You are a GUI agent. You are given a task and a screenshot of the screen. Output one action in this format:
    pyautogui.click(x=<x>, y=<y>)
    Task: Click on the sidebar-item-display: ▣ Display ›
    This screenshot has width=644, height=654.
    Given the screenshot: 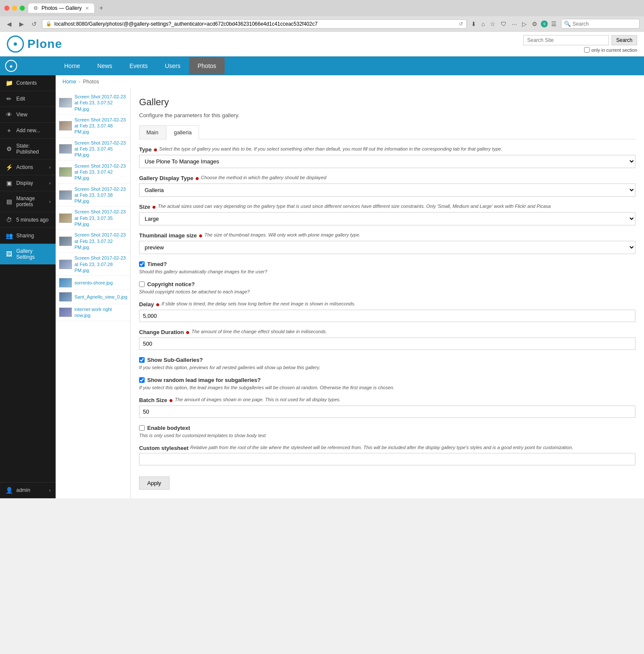 What is the action you would take?
    pyautogui.click(x=28, y=183)
    